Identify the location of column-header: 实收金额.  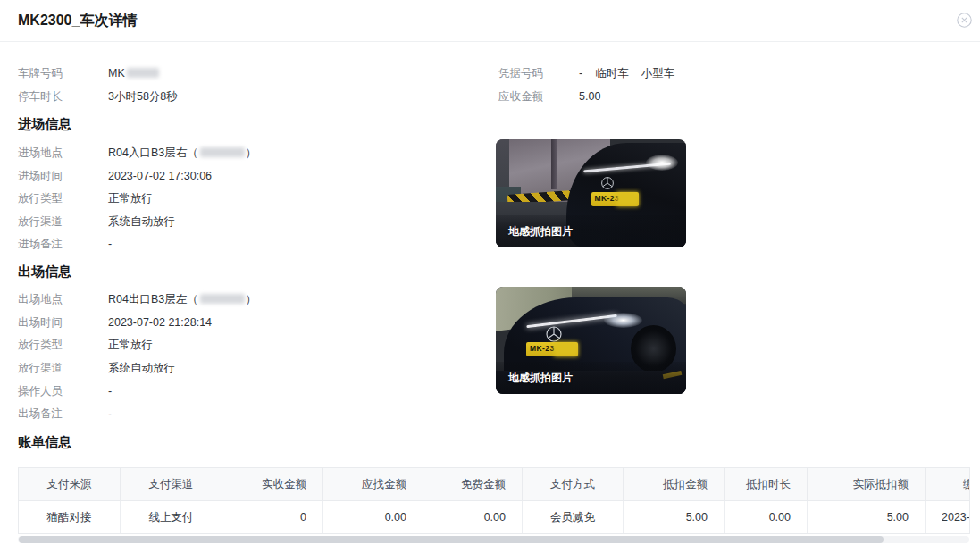
(273, 484).